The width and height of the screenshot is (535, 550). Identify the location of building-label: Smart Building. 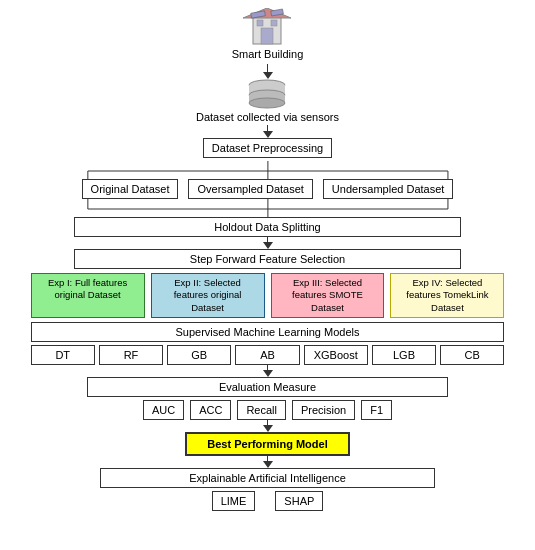
(268, 54).